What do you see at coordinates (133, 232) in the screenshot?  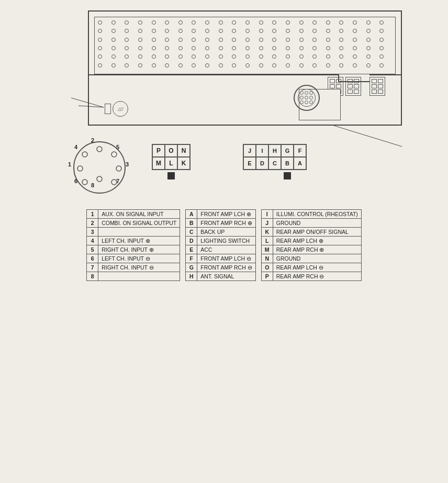 I see `table-row: 3` at bounding box center [133, 232].